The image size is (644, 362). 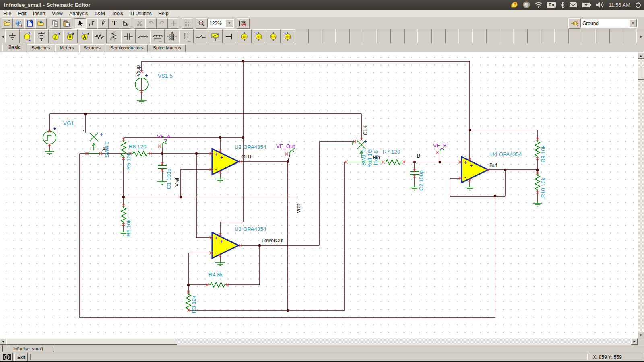 What do you see at coordinates (99, 36) in the screenshot?
I see `component-resistor-button` at bounding box center [99, 36].